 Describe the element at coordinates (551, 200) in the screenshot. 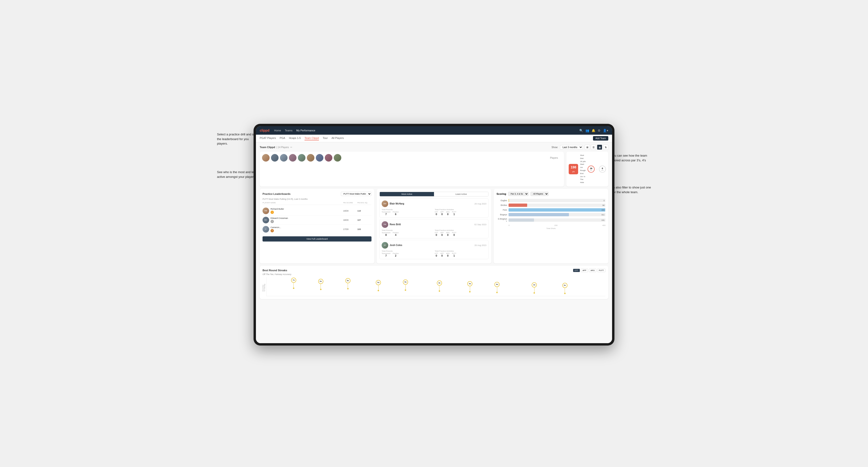

I see `bar-eagles: Eagles 3` at that location.